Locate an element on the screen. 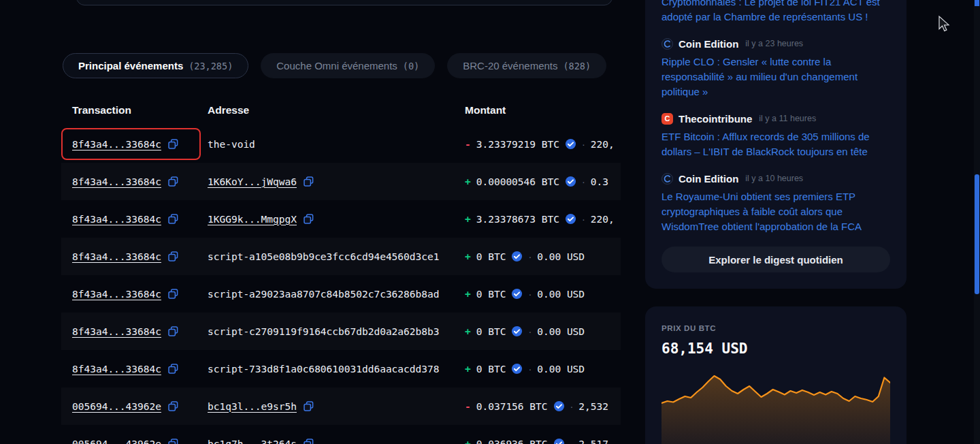  address-cell: 1K6KoY...jWqwa6 is located at coordinates (336, 181).